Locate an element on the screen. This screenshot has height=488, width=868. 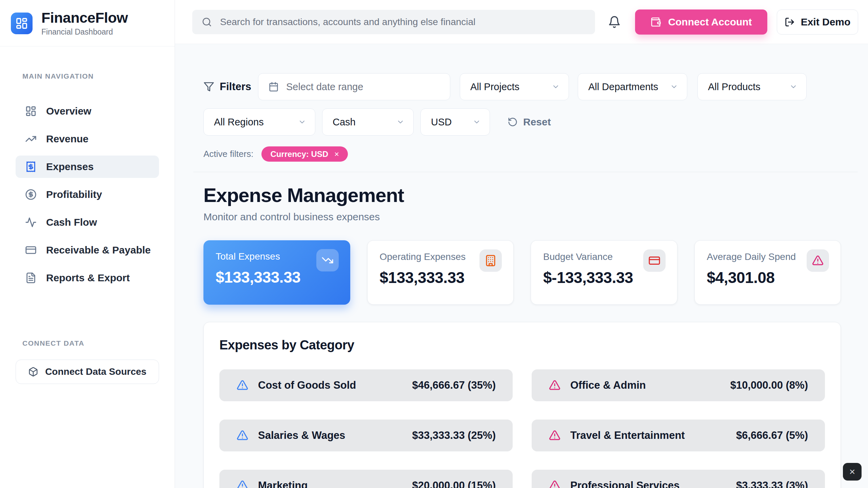
category-name: Office & Admin is located at coordinates (608, 385).